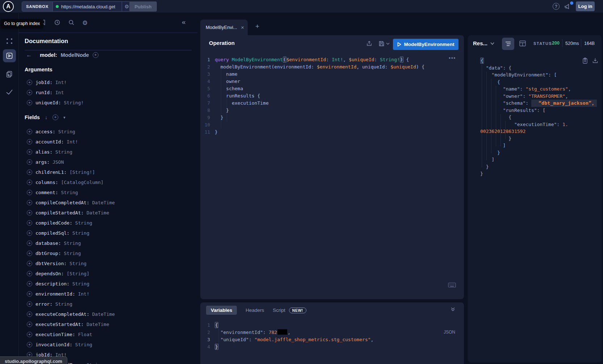  I want to click on field-name: database:, so click(50, 243).